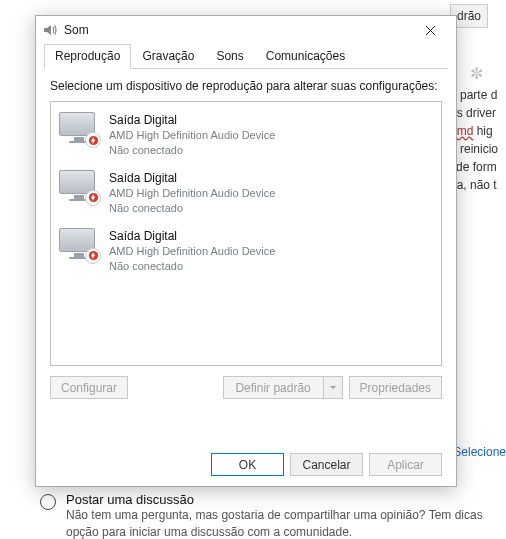  What do you see at coordinates (283, 388) in the screenshot?
I see `set-default-splitbutton: Definir padrão` at bounding box center [283, 388].